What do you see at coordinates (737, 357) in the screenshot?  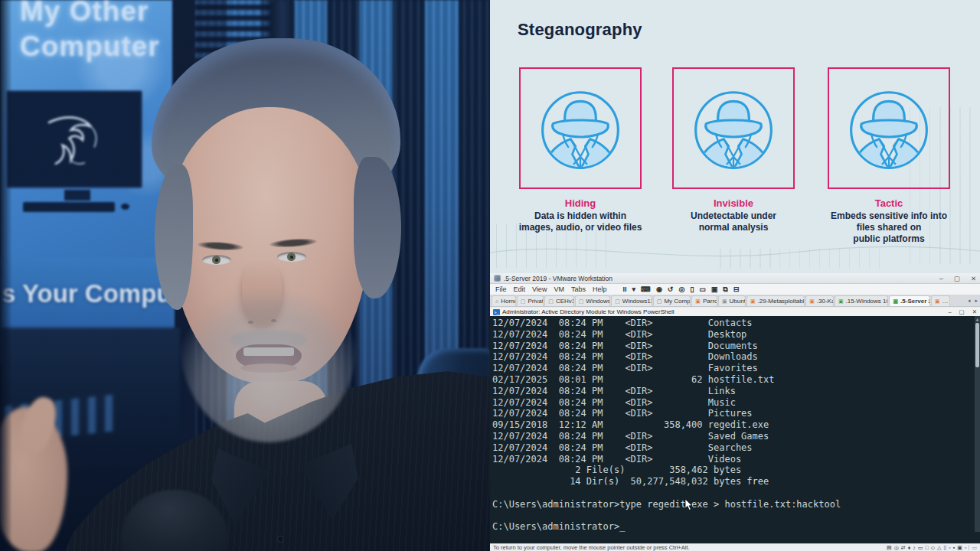 I see `terminal-line: 12/07/2024 08:24 PM <DIR> Downloads` at bounding box center [737, 357].